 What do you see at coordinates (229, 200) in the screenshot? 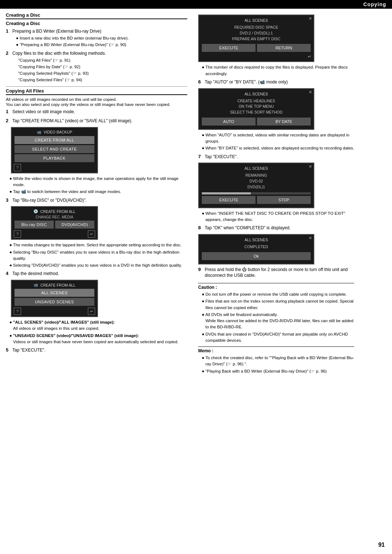
I see `execute-btn-2: EXECUTE` at bounding box center [229, 200].